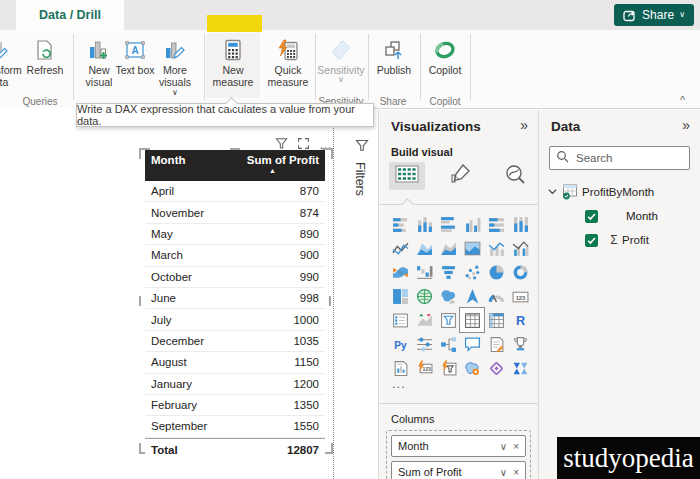 This screenshot has width=700, height=479. Describe the element at coordinates (424, 224) in the screenshot. I see `stacked-column-chart-icon` at that location.